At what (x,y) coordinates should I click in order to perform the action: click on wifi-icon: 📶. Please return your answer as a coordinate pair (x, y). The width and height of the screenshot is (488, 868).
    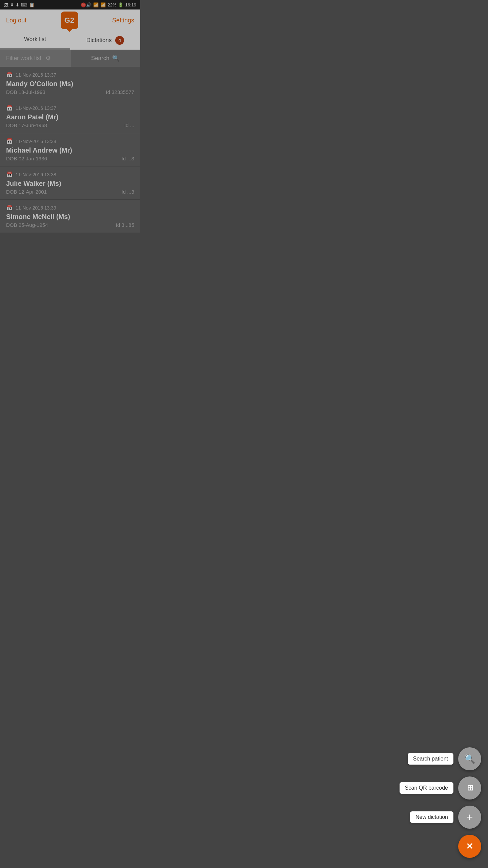
    Looking at the image, I should click on (96, 5).